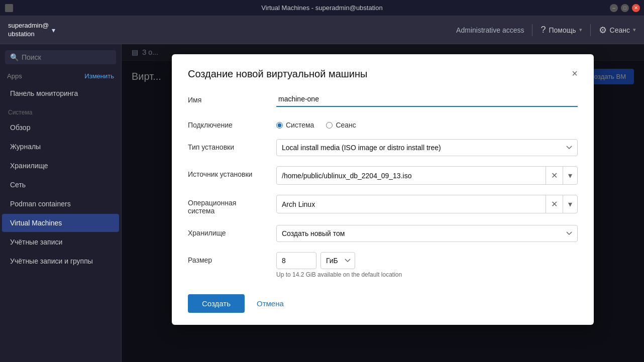 The width and height of the screenshot is (644, 362). What do you see at coordinates (60, 223) in the screenshot?
I see `sidebar-item-vms: Virtual Machines` at bounding box center [60, 223].